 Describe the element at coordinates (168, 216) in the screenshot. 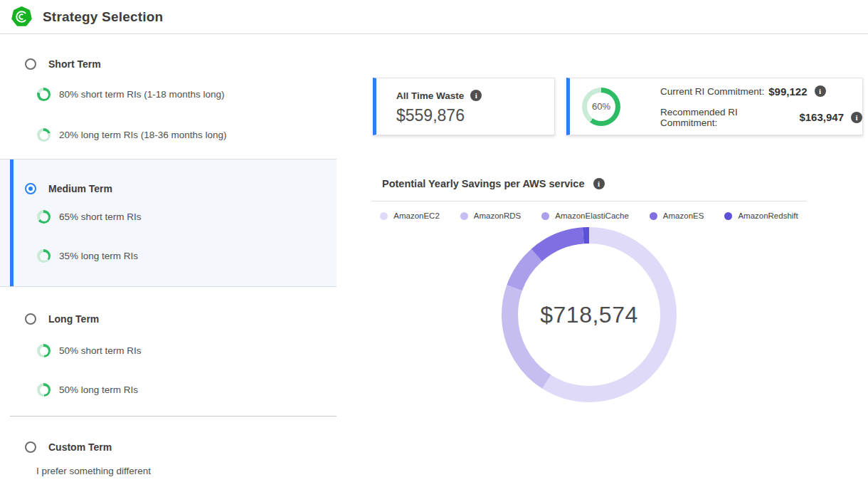

I see `strategy-option: 65% short term RIs` at that location.